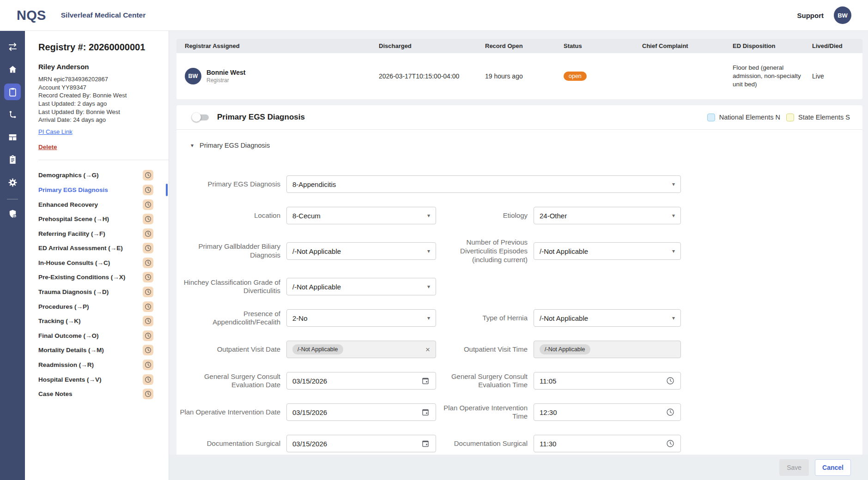  Describe the element at coordinates (607, 381) in the screenshot. I see `general-surgery-consult-evaluation-time-field: 11:05` at that location.